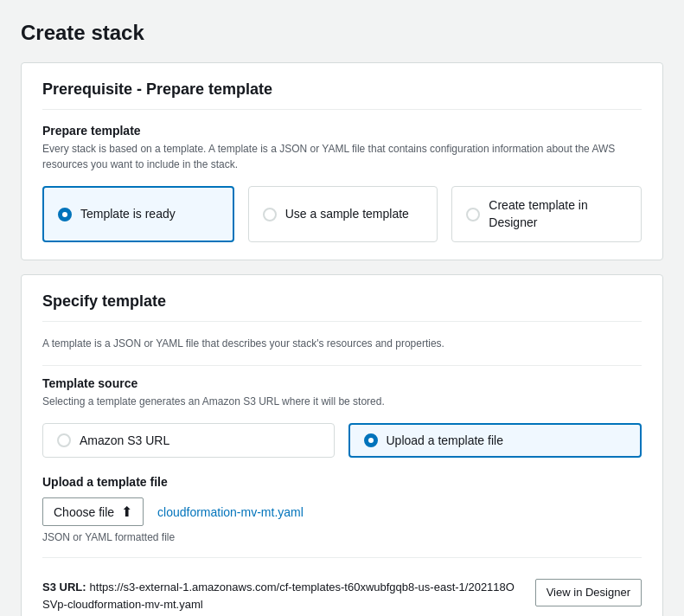  What do you see at coordinates (371, 440) in the screenshot?
I see `upload-file-radio` at bounding box center [371, 440].